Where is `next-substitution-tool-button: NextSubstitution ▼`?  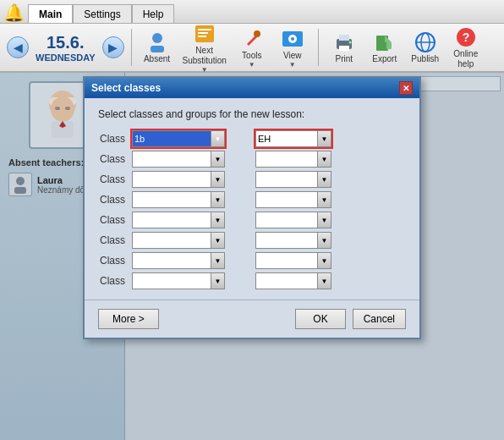
next-substitution-tool-button: NextSubstitution ▼ is located at coordinates (205, 47).